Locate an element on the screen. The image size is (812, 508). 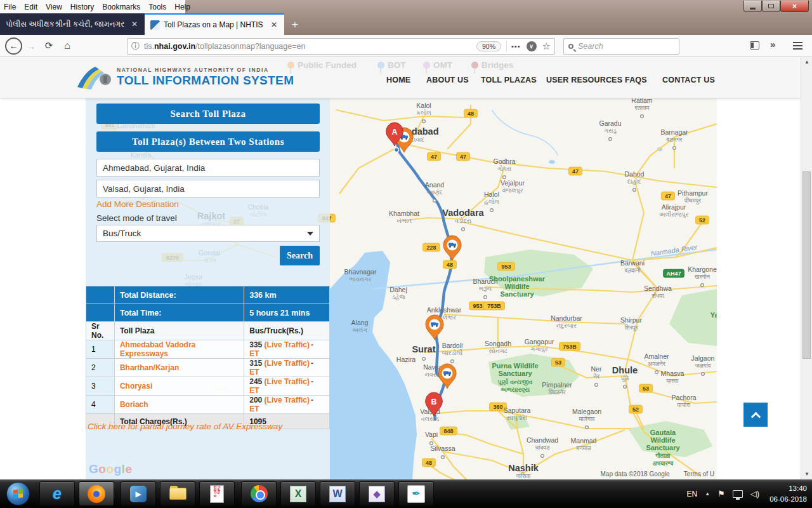
map-label: Khargone is located at coordinates (702, 269).